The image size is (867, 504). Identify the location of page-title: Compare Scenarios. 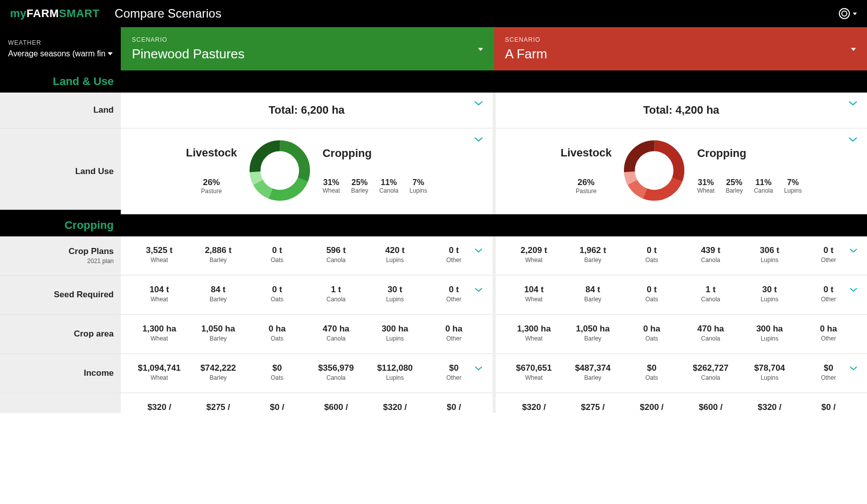
(168, 14).